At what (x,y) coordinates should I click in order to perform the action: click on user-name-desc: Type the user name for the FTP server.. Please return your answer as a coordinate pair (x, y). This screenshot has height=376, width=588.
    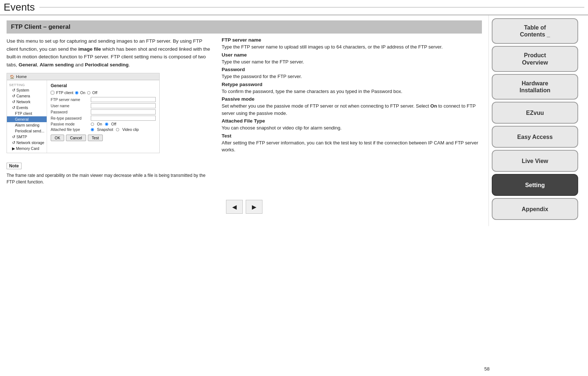
    Looking at the image, I should click on (350, 62).